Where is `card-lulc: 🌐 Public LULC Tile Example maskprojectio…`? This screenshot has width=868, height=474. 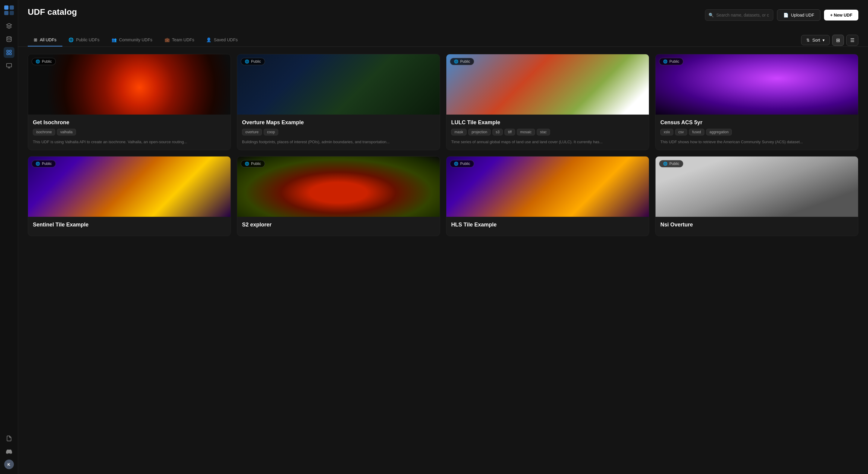
card-lulc: 🌐 Public LULC Tile Example maskprojectio… is located at coordinates (548, 102).